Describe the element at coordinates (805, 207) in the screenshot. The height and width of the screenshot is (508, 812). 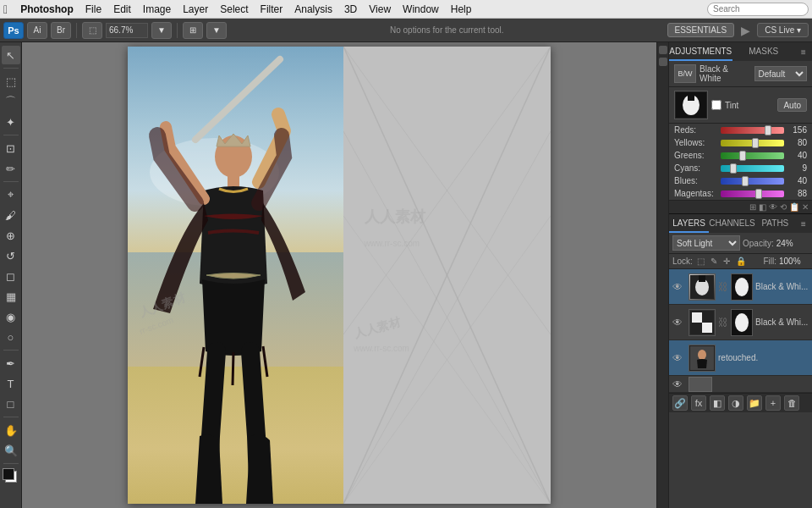
I see `adj-icon6: ✕` at that location.